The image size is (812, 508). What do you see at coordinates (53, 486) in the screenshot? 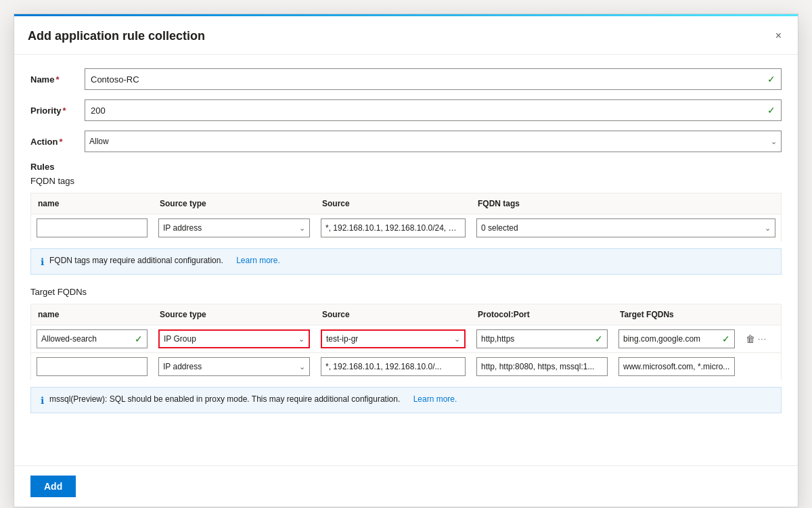
I see `add-button: Add` at bounding box center [53, 486].